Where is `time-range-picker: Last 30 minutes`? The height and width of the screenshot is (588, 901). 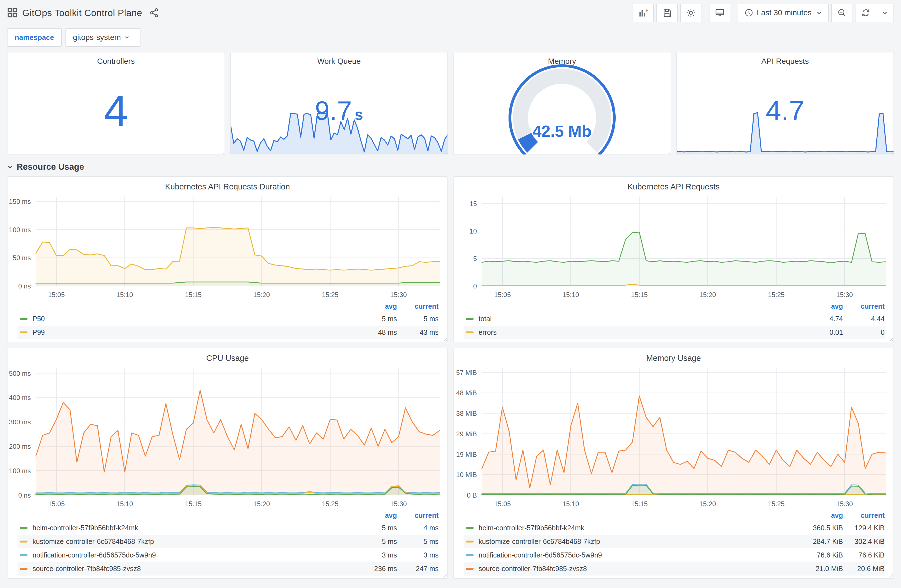
time-range-picker: Last 30 minutes is located at coordinates (784, 13).